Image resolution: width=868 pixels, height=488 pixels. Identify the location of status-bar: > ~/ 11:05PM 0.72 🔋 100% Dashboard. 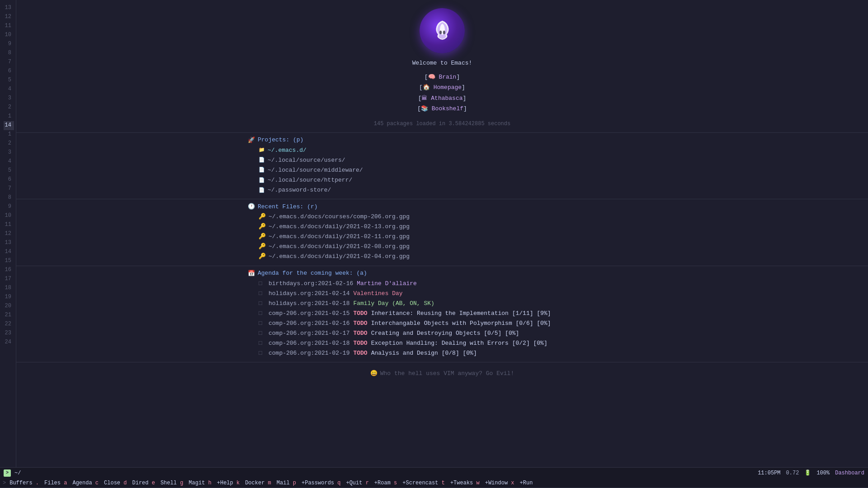
(434, 473).